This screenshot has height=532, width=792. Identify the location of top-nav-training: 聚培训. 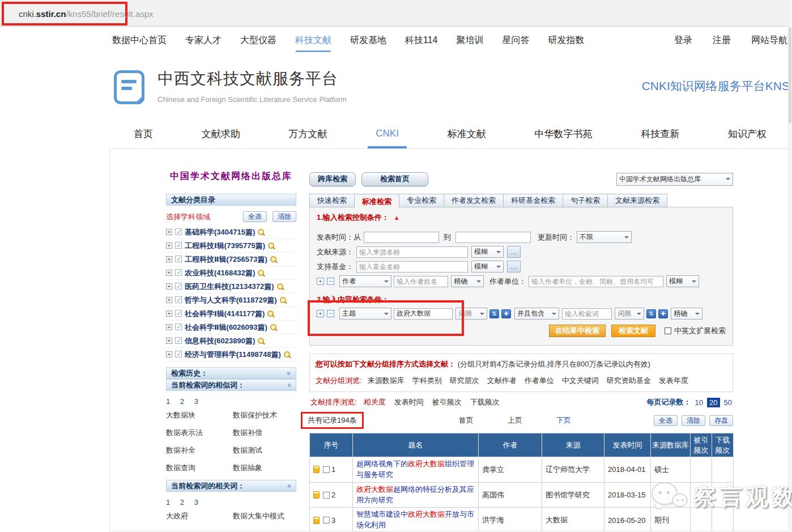
(470, 41).